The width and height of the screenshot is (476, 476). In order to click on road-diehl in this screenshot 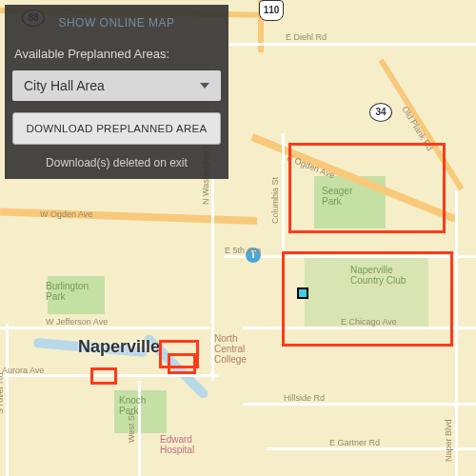, I will do `click(351, 44)`.